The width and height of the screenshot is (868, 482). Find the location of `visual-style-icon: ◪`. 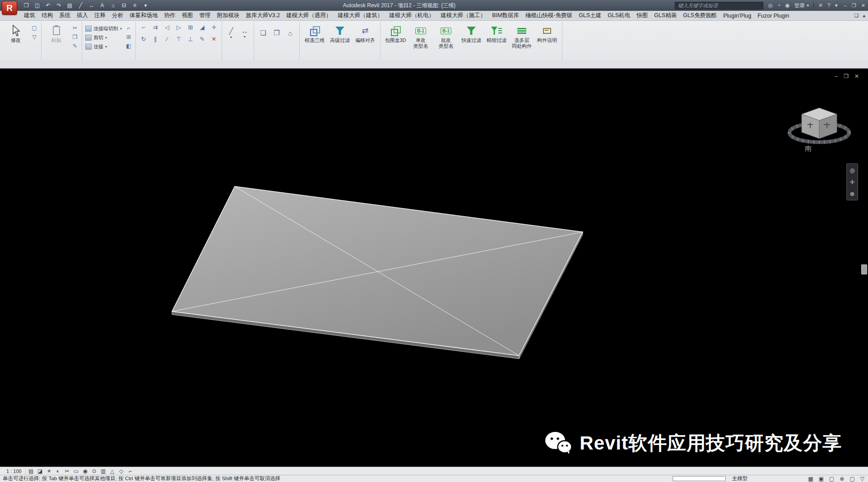

visual-style-icon: ◪ is located at coordinates (40, 471).